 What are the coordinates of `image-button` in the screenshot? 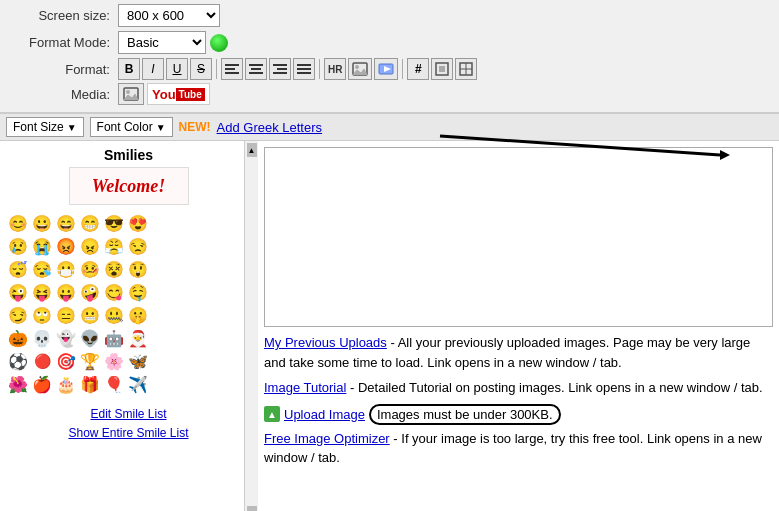 It's located at (360, 69).